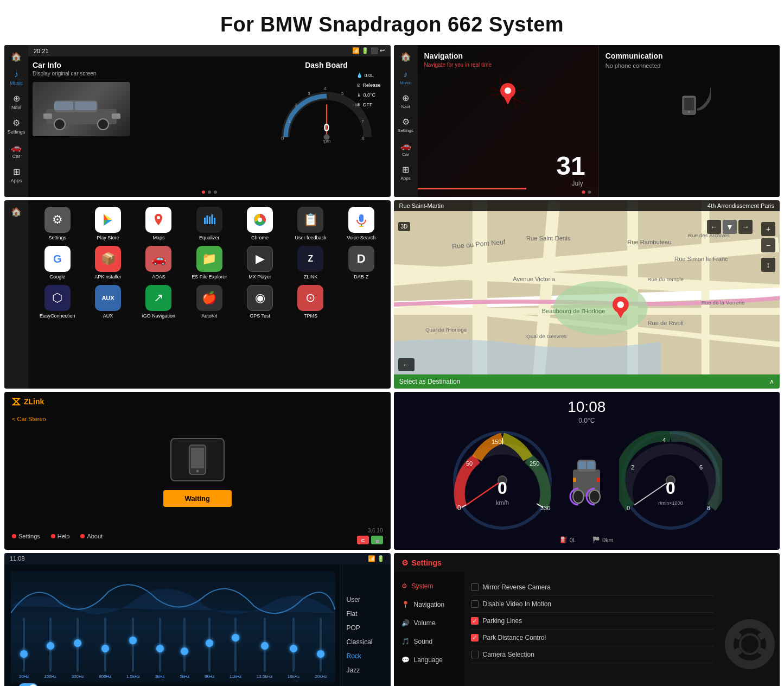 Image resolution: width=784 pixels, height=686 pixels. What do you see at coordinates (58, 263) in the screenshot?
I see `app-google: G Google` at bounding box center [58, 263].